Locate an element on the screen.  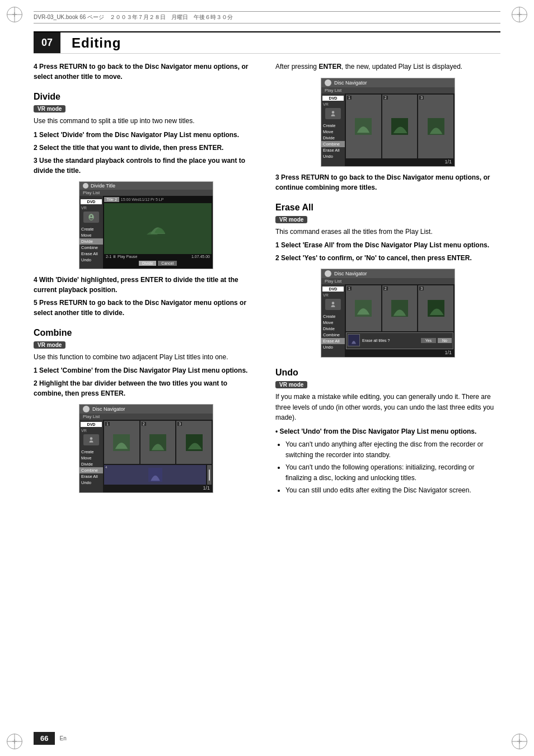
divide-menu-erase-all: Erase All is located at coordinates (91, 254).